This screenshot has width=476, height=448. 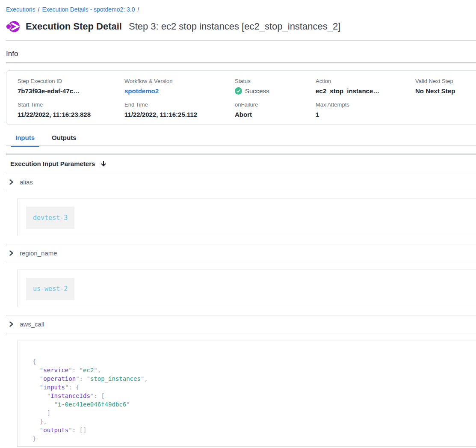 I want to click on field-action: Action ec2_stop_instance…, so click(x=365, y=86).